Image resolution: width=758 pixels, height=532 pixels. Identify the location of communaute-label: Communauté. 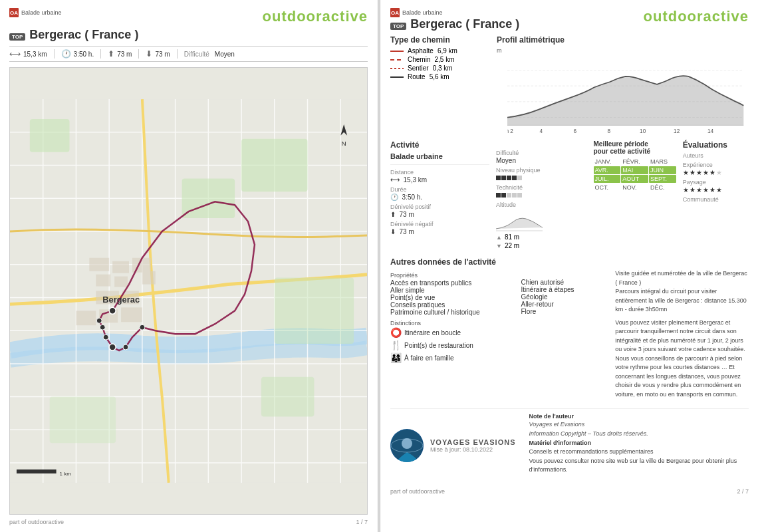
(715, 200).